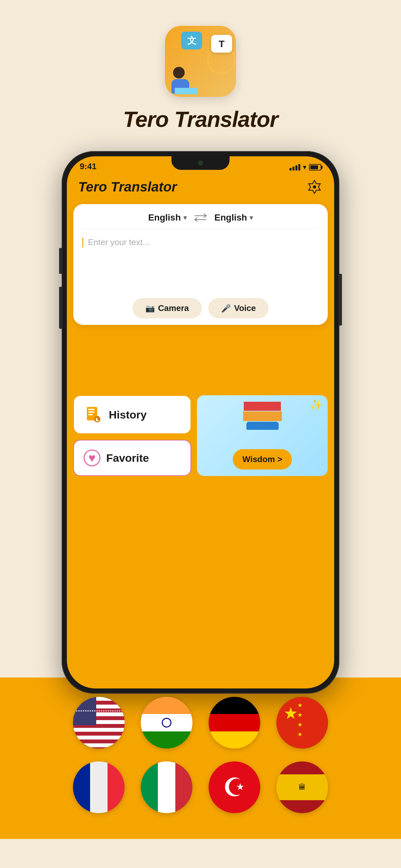 The width and height of the screenshot is (401, 868). Describe the element at coordinates (119, 242) in the screenshot. I see `placeholder-text: Enter your text...` at that location.